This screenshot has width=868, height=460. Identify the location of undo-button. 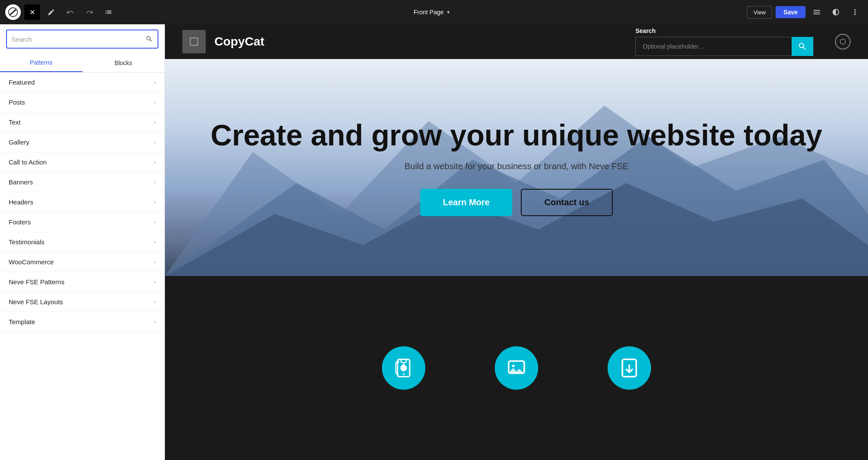
(70, 12).